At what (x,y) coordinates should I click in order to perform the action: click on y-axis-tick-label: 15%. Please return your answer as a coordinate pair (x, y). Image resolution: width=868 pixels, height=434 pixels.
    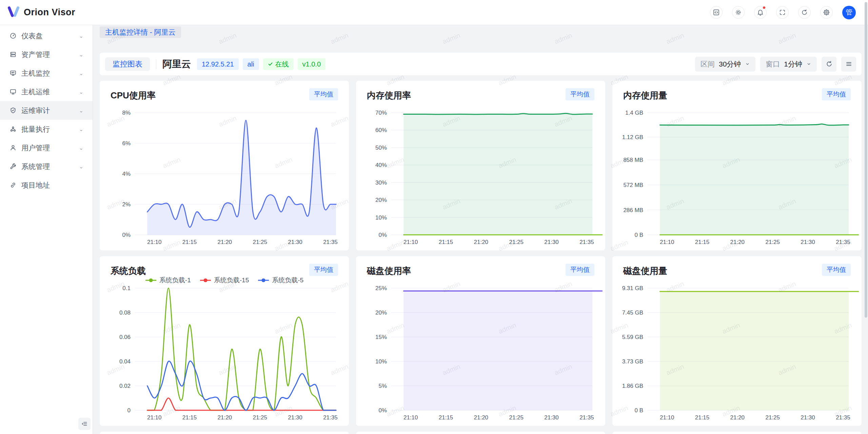
    Looking at the image, I should click on (381, 337).